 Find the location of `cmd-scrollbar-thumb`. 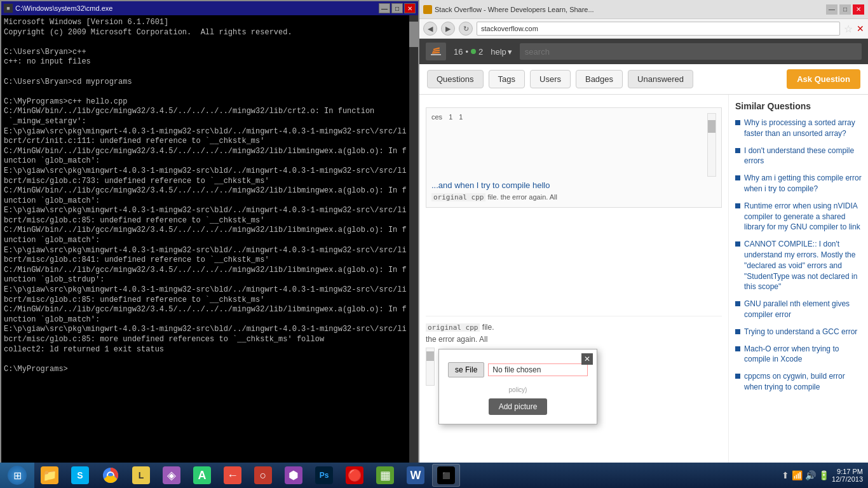

cmd-scrollbar-thumb is located at coordinates (414, 34).